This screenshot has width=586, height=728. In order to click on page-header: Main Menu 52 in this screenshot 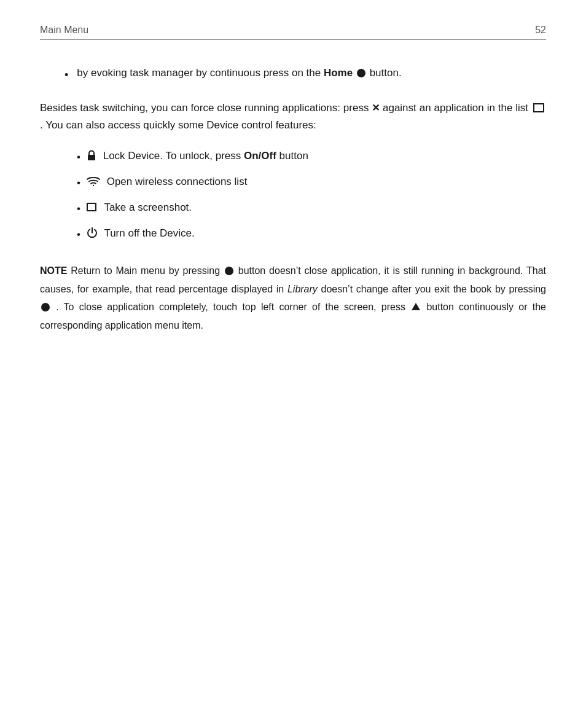, I will do `click(293, 32)`.